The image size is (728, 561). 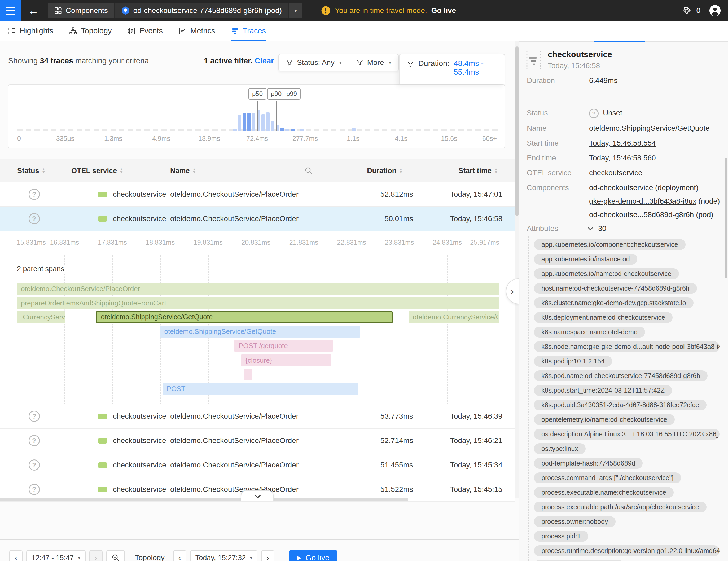 What do you see at coordinates (561, 536) in the screenshot?
I see `attribute-chip: process.pid:1` at bounding box center [561, 536].